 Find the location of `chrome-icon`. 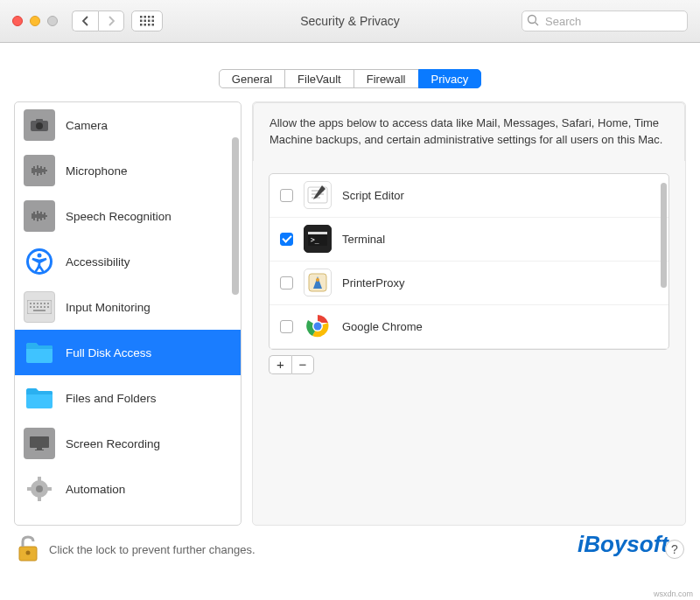

chrome-icon is located at coordinates (318, 326).